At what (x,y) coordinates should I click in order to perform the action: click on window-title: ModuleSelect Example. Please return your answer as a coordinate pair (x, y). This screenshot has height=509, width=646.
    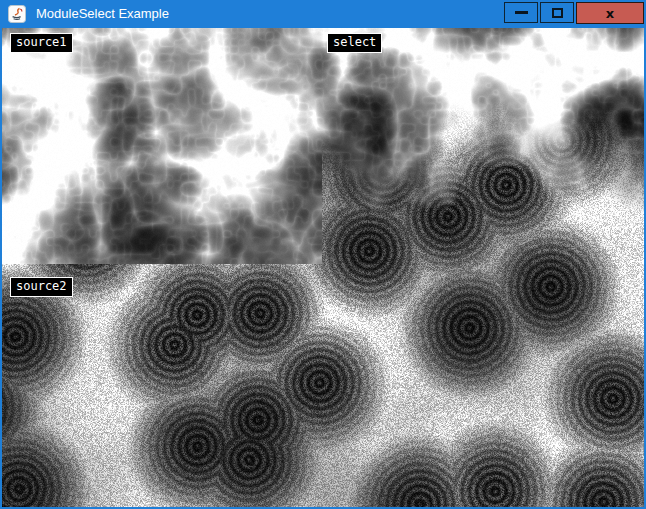
    Looking at the image, I should click on (102, 14).